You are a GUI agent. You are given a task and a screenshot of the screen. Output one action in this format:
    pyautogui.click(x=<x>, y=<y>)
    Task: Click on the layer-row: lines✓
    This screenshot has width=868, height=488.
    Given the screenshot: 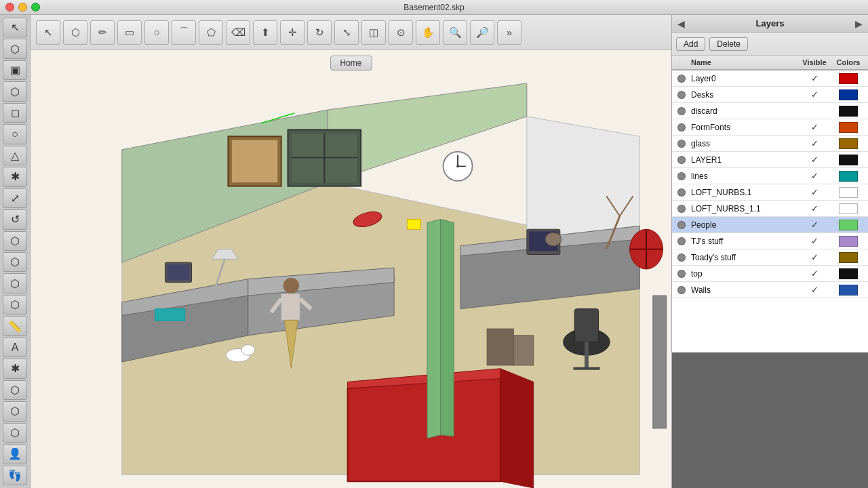 What is the action you would take?
    pyautogui.click(x=770, y=176)
    